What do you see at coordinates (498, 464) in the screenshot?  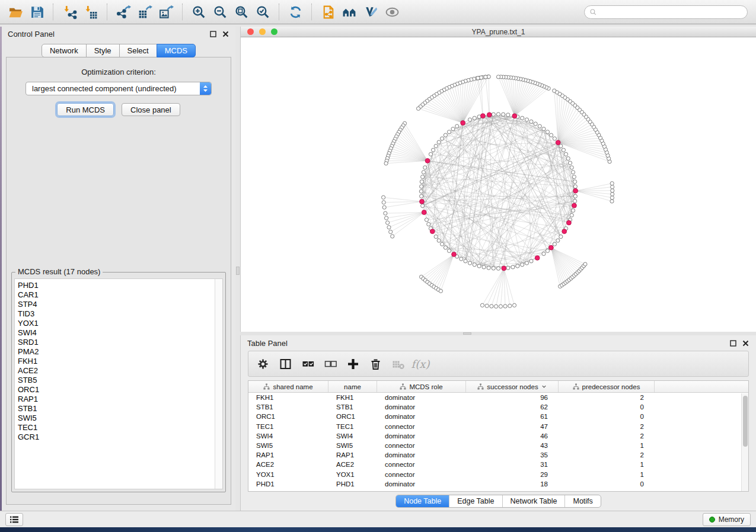 I see `table-row: ACE2ACE2connector311` at bounding box center [498, 464].